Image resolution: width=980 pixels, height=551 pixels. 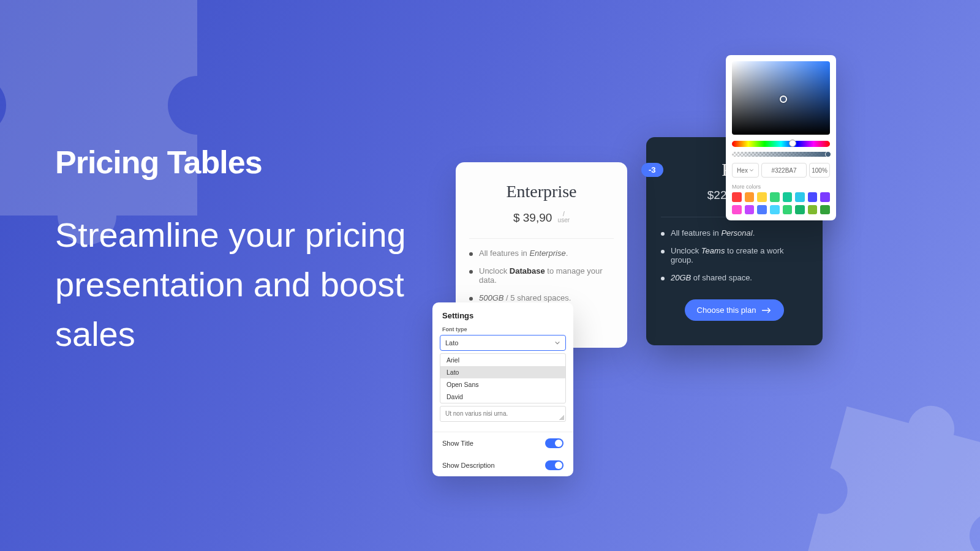 I want to click on feature-item: Unclock Teams to create a work group., so click(x=734, y=255).